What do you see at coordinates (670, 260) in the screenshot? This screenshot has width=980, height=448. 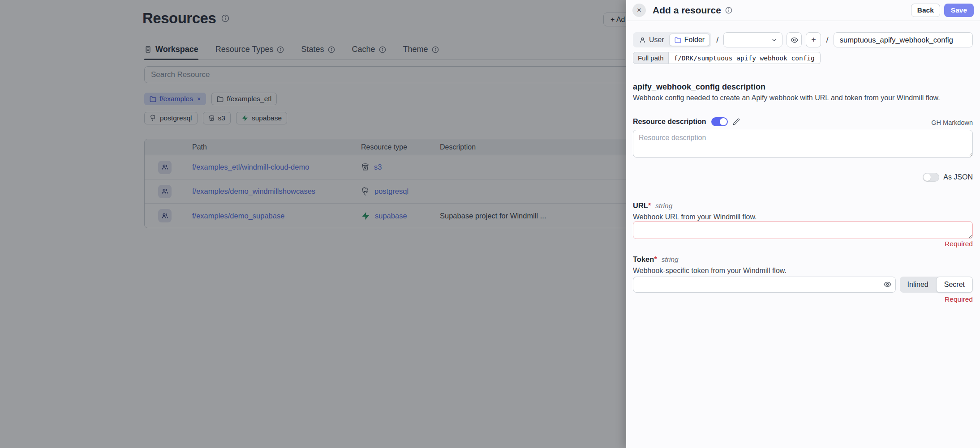 I see `token-field-type: string` at bounding box center [670, 260].